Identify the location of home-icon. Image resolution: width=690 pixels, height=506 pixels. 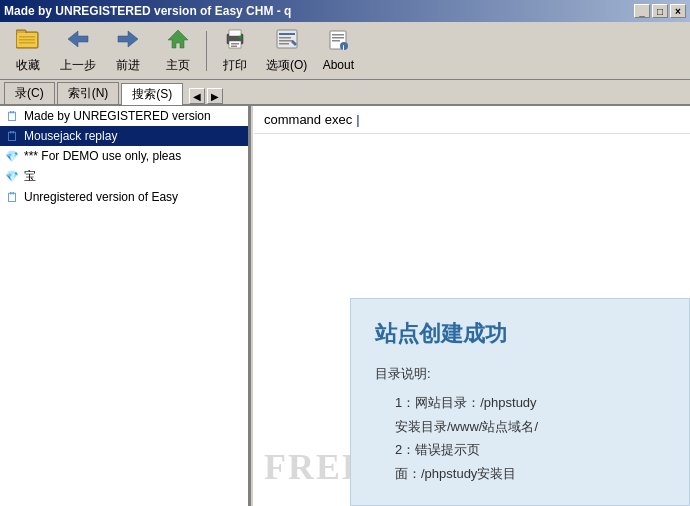
(178, 41).